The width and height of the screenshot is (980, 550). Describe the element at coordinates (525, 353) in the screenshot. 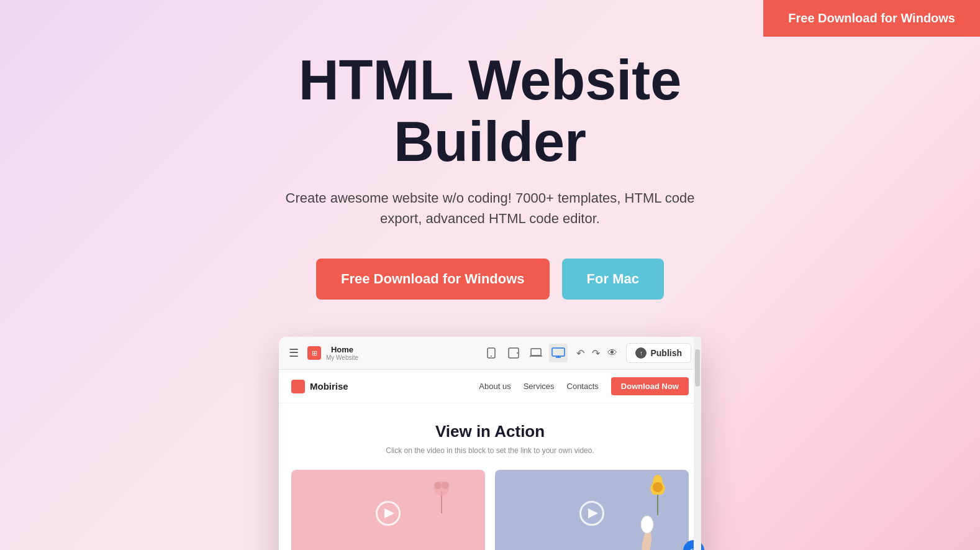

I see `toolbar-devices` at that location.